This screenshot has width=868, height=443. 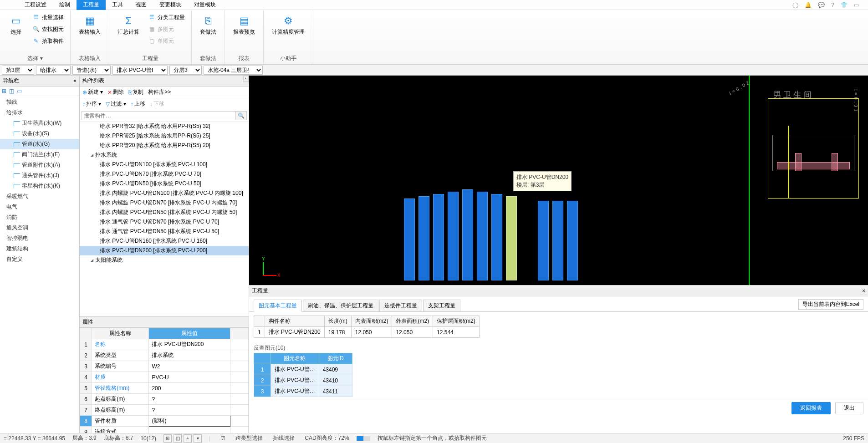 What do you see at coordinates (246, 79) in the screenshot?
I see `collapse-handle: ‹` at bounding box center [246, 79].